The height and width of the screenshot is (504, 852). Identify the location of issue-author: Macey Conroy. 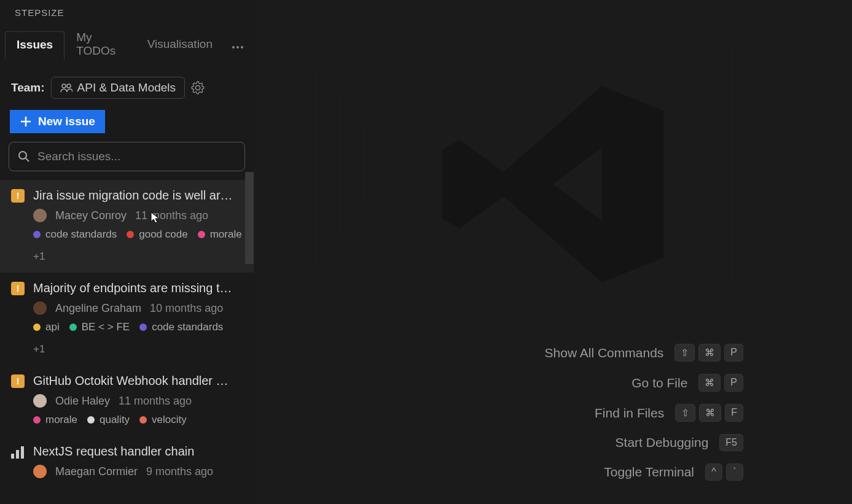
(91, 216).